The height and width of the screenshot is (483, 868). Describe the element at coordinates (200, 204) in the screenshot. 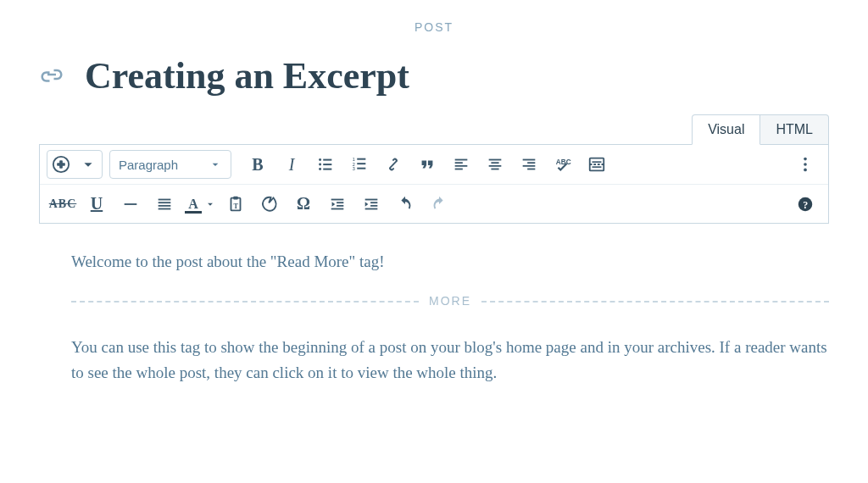

I see `text-color-button: A` at that location.